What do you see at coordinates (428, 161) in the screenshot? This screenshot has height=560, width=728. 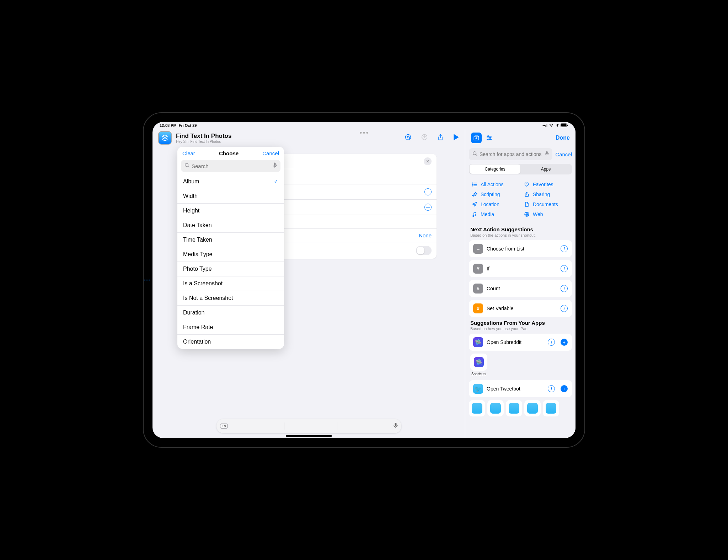 I see `remove-action-button: ✕` at bounding box center [428, 161].